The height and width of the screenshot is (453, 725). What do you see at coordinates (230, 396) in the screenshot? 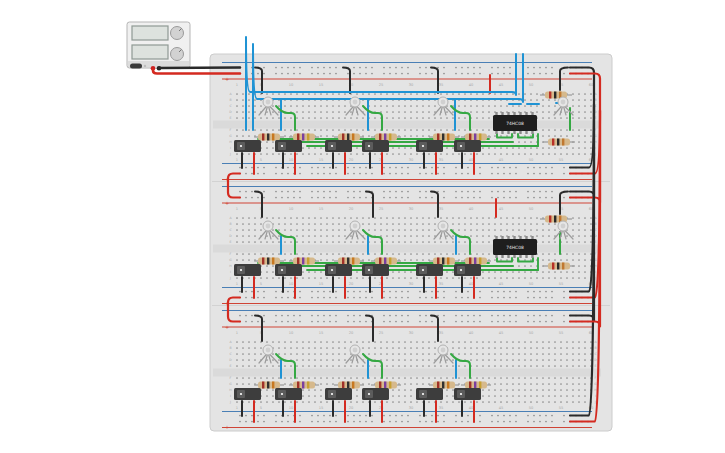
I see `row-letter: I` at bounding box center [230, 396].